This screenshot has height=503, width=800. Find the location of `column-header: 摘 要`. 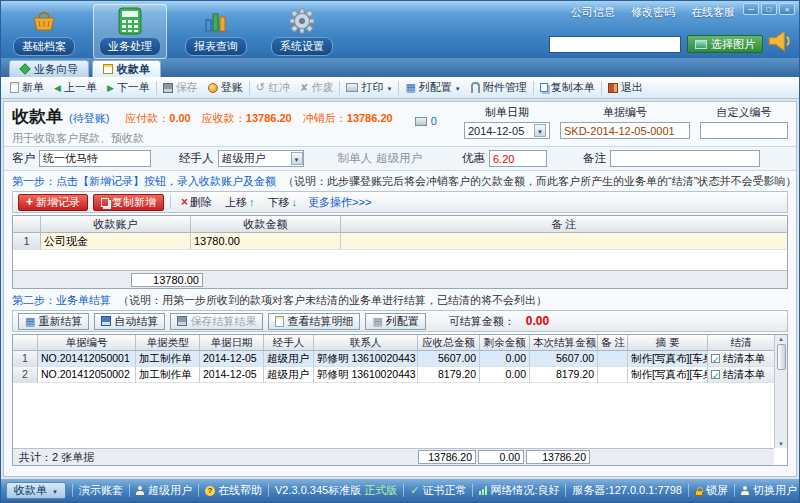

column-header: 摘 要 is located at coordinates (668, 343).